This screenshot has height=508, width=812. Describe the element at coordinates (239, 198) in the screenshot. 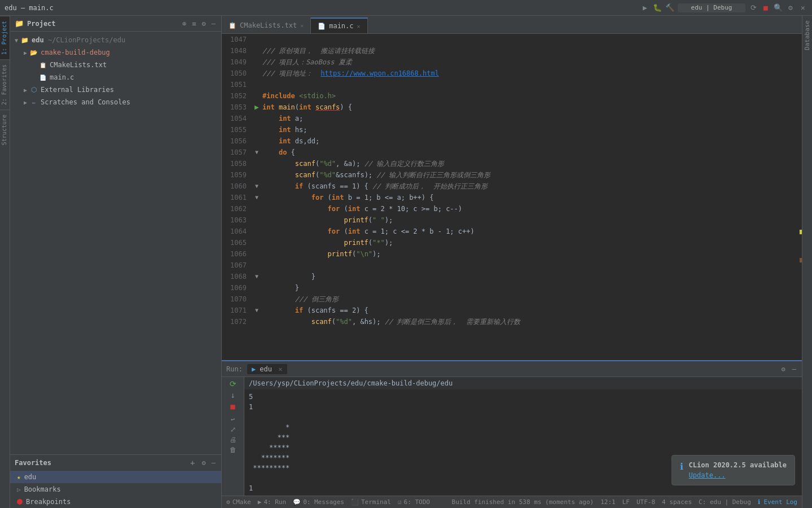

I see `line-num-1061: 1061` at that location.